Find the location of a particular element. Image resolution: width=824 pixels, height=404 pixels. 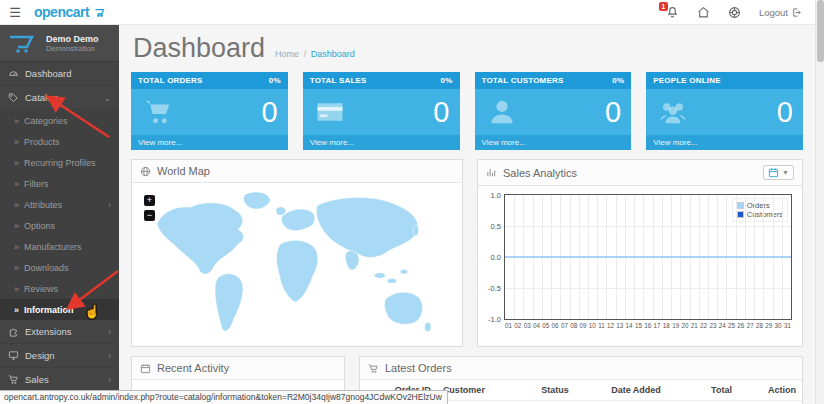

x-tick-label: 07 is located at coordinates (564, 326).